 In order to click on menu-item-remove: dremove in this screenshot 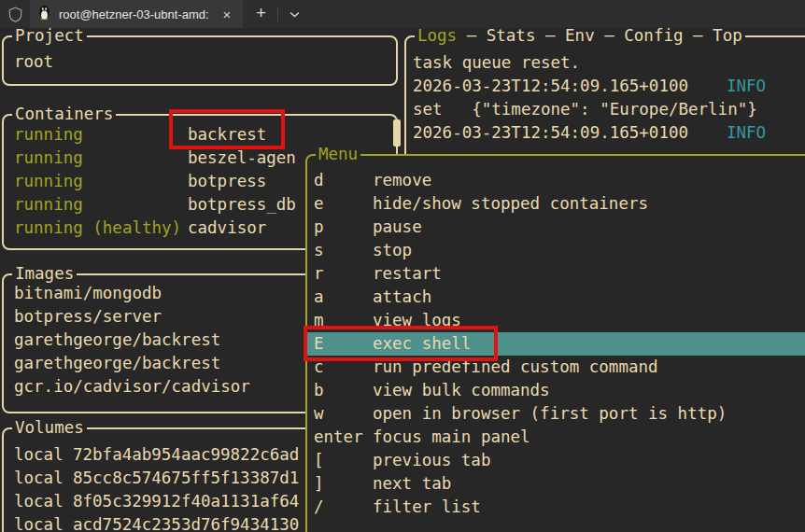, I will do `click(557, 181)`.